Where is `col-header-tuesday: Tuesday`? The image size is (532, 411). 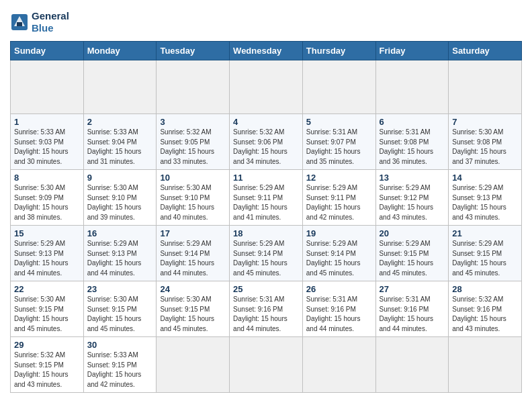 col-header-tuesday: Tuesday is located at coordinates (193, 51).